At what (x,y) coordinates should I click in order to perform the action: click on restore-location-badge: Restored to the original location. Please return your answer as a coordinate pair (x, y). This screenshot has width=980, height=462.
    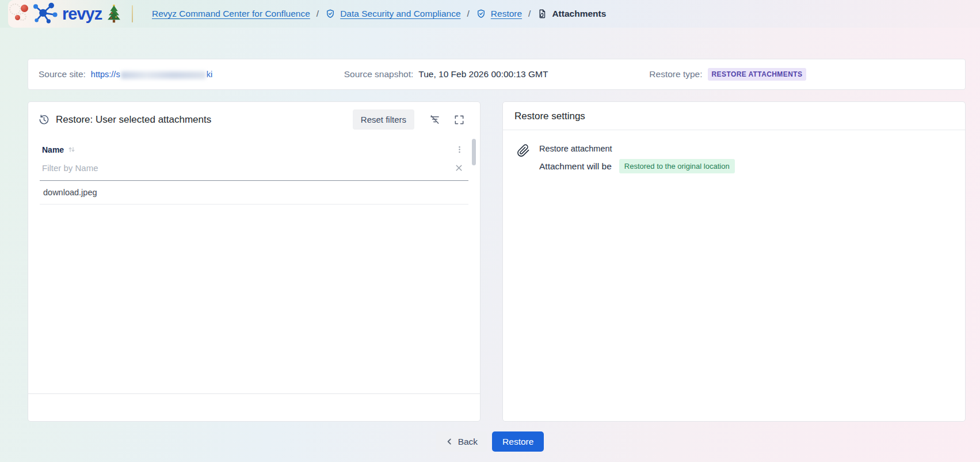
    Looking at the image, I should click on (677, 166).